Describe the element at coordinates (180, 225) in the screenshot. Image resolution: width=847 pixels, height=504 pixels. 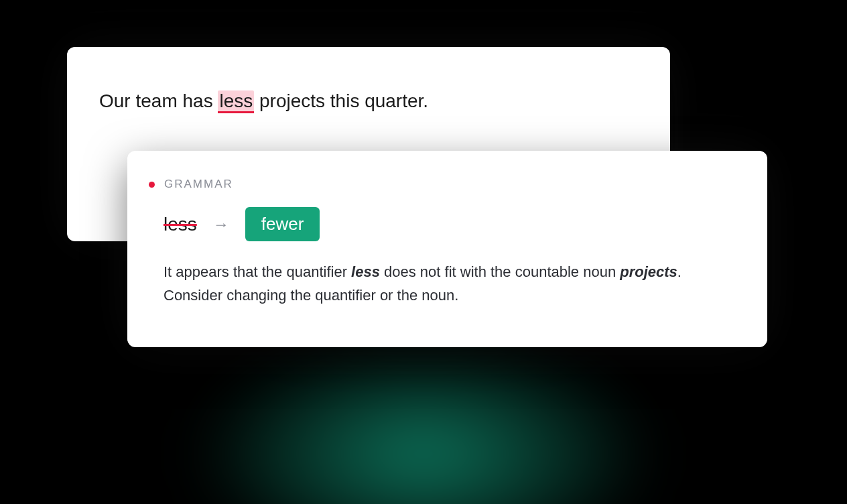
I see `original-word-strikethrough: less` at that location.